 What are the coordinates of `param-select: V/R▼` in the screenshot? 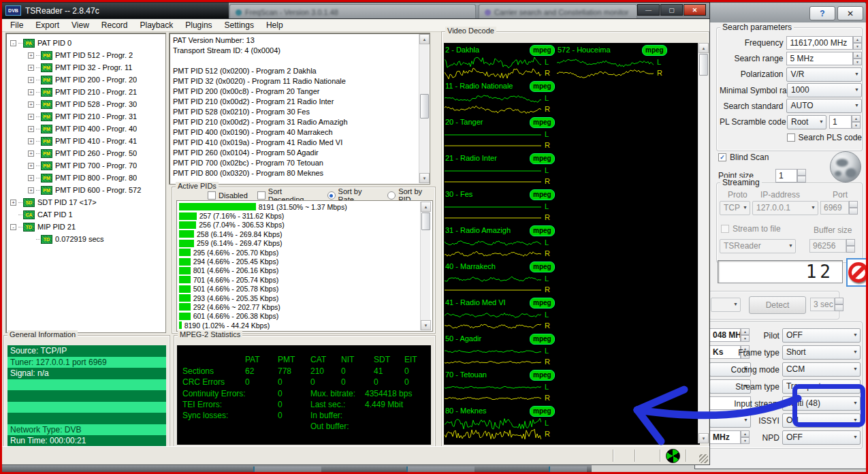 It's located at (824, 75).